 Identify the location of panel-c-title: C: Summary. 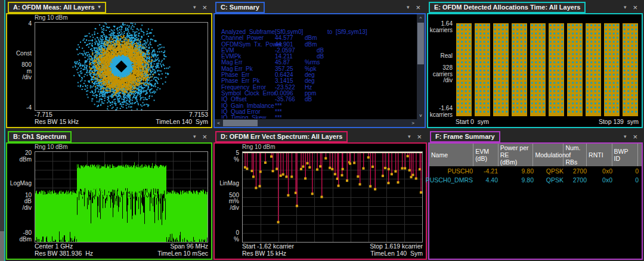
(240, 7).